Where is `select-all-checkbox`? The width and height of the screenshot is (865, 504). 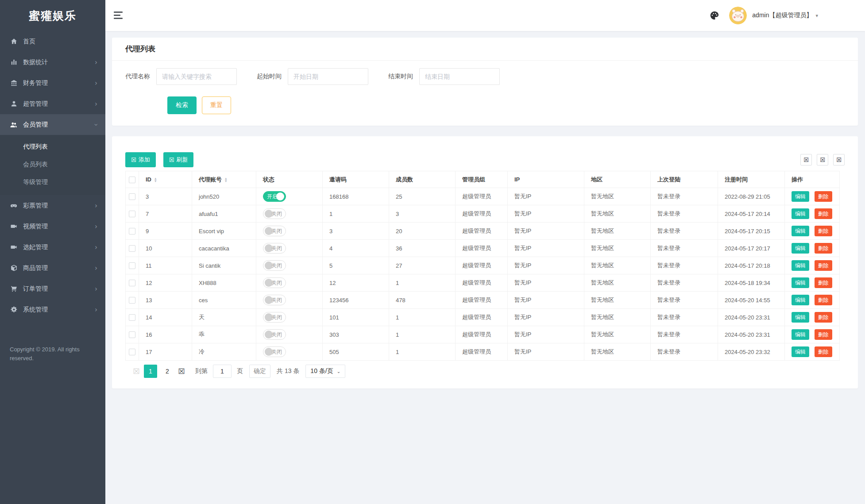
select-all-checkbox is located at coordinates (132, 180).